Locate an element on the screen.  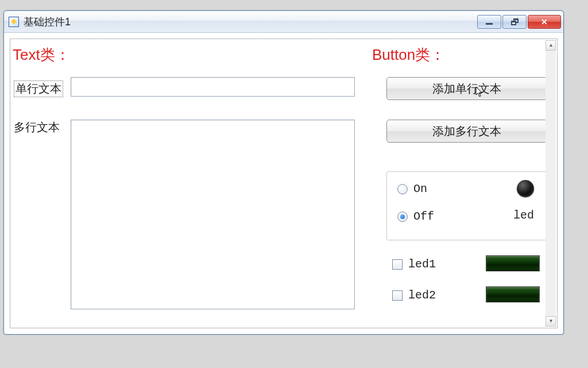
checkbox-led2: led2 is located at coordinates (414, 296).